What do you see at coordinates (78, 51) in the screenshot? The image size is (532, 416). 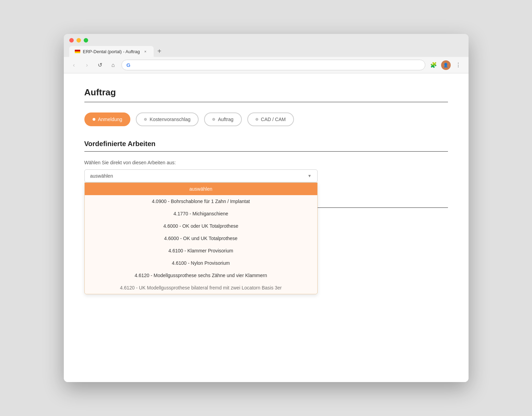 I see `tab-favicon` at bounding box center [78, 51].